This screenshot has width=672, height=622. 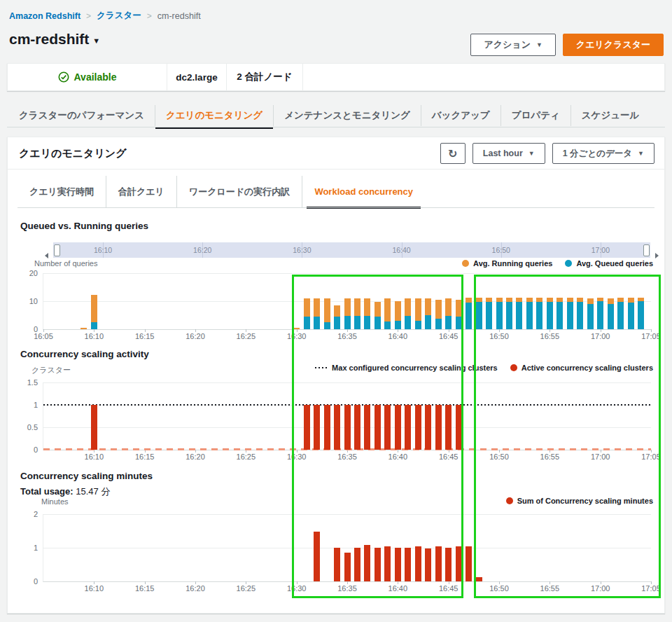 I want to click on y-tick-label: 0.5, so click(x=27, y=427).